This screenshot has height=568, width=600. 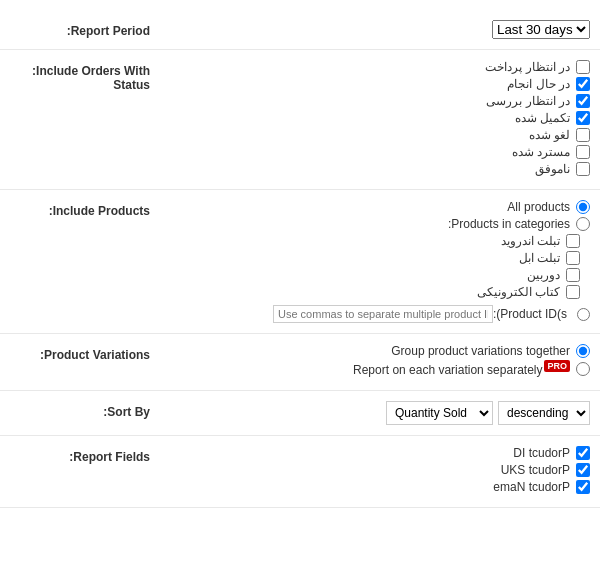 What do you see at coordinates (375, 67) in the screenshot?
I see `status-pending-payment: در انتظار پرداخت` at bounding box center [375, 67].